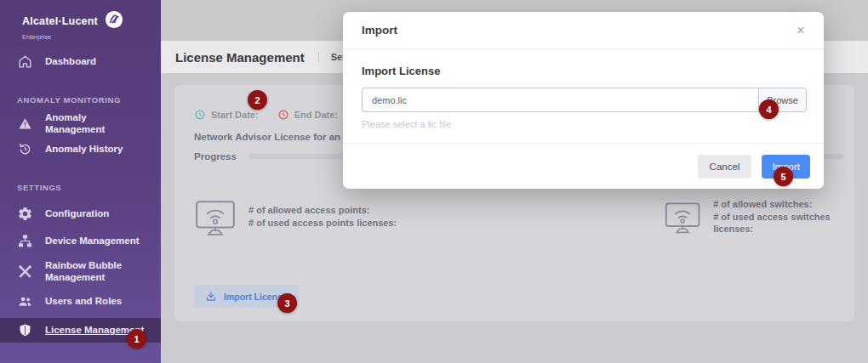  What do you see at coordinates (95, 272) in the screenshot?
I see `sidebar-item-label: Rainbow Bubble Management` at bounding box center [95, 272].